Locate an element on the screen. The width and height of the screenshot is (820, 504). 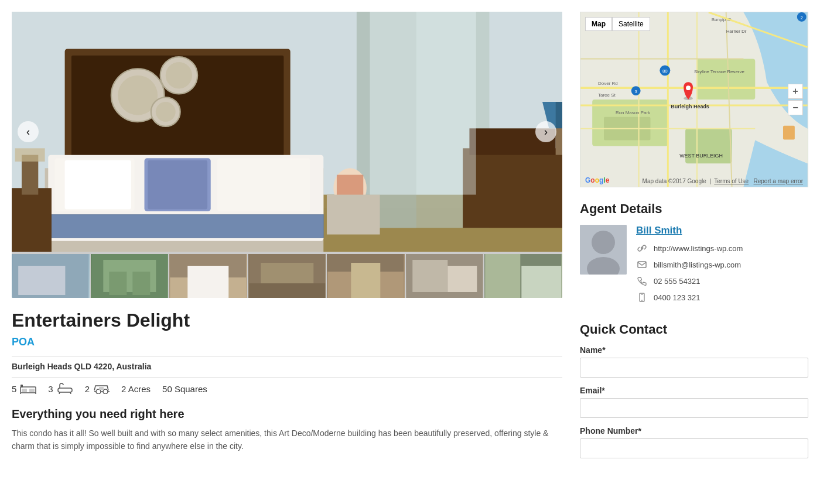
bath-icon is located at coordinates (65, 389).